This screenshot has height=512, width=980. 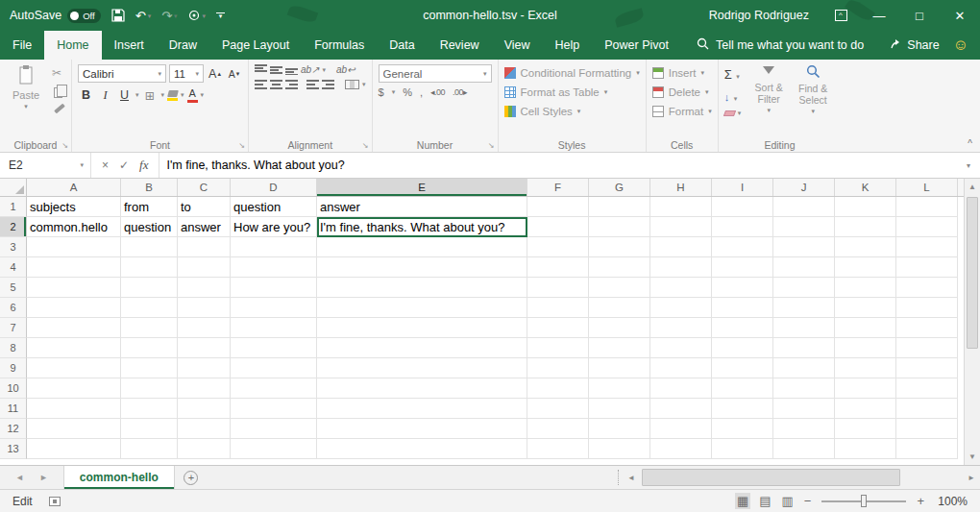 I want to click on scroll-down-icon: ▼, so click(x=972, y=457).